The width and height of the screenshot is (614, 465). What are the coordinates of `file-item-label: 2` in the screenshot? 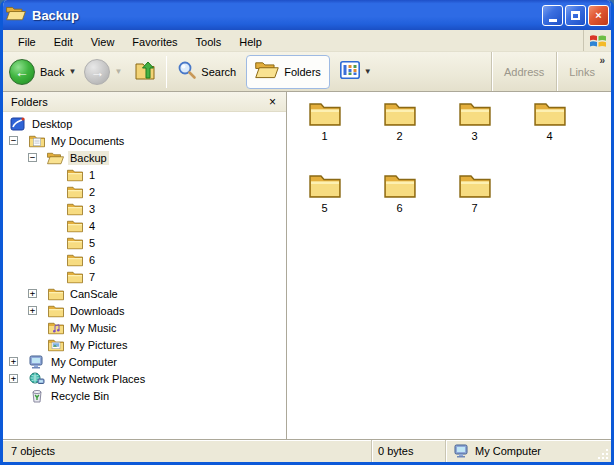 It's located at (399, 136).